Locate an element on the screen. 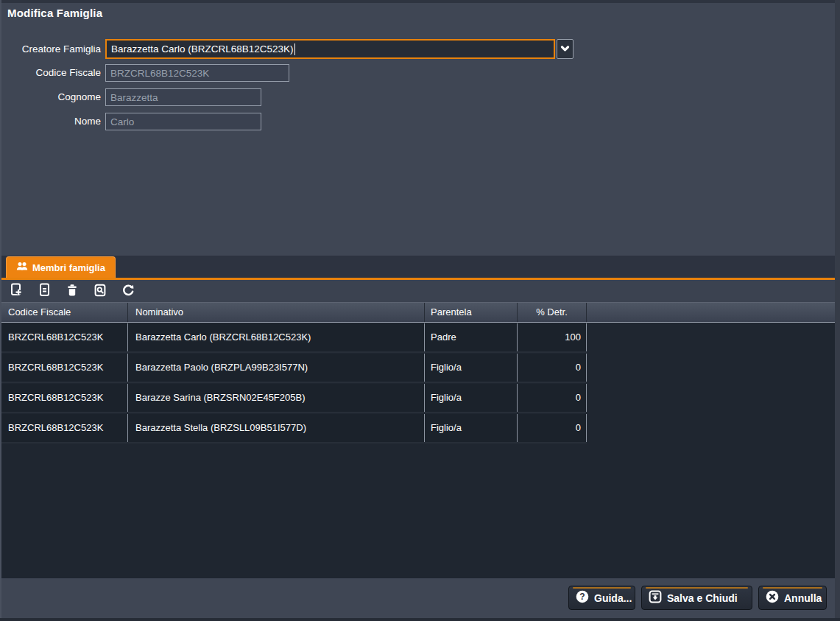 The height and width of the screenshot is (621, 840). creatore-famiglia-label: Creatore Famiglia is located at coordinates (53, 49).